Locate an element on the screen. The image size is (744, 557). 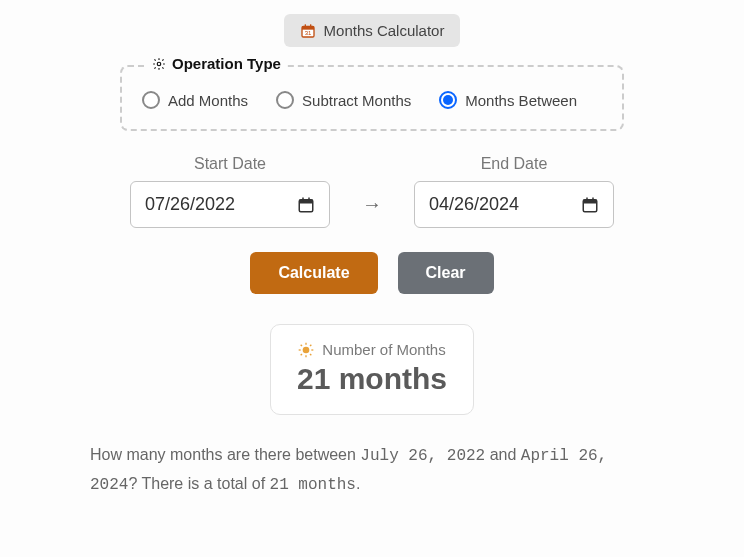
calendar-icon: 31 is located at coordinates (308, 31).